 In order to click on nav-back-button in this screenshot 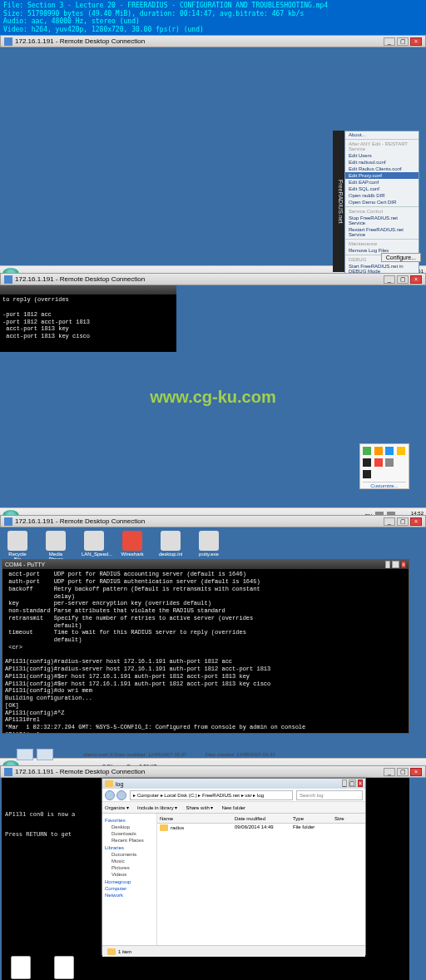, I will do `click(110, 795)`.